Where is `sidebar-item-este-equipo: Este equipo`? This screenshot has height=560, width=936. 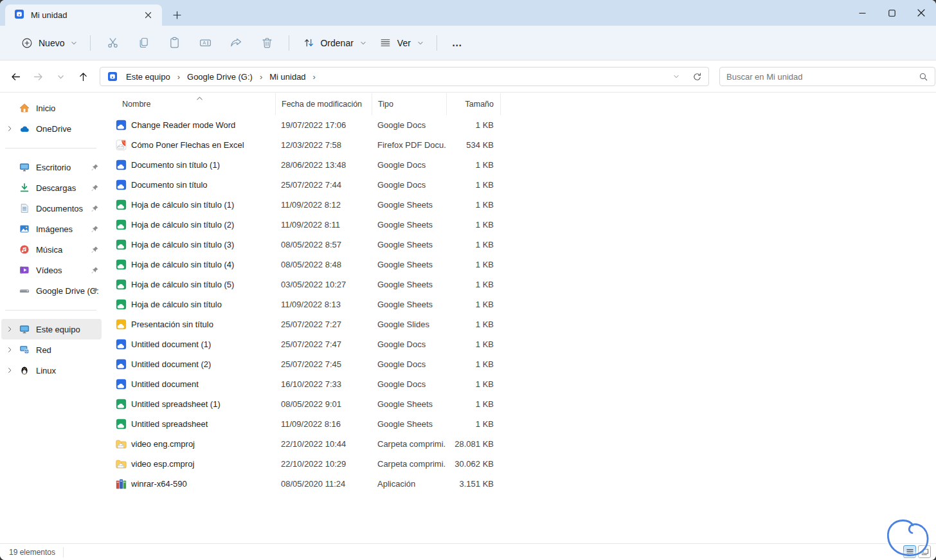
sidebar-item-este-equipo: Este equipo is located at coordinates (51, 329).